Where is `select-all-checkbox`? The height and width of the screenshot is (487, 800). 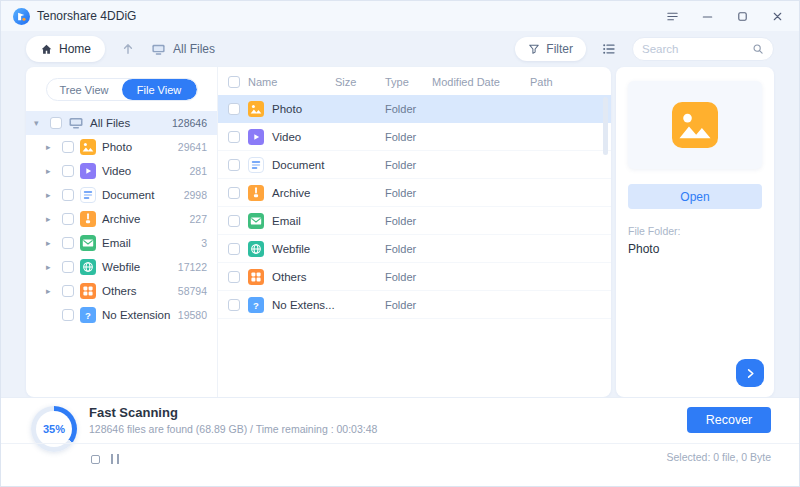
select-all-checkbox is located at coordinates (234, 82).